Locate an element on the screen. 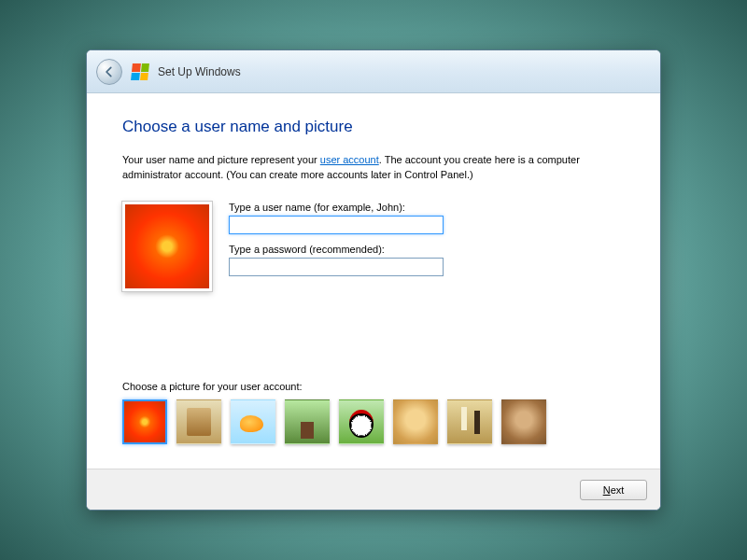 Image resolution: width=747 pixels, height=560 pixels. page-heading: Choose a user name and picture is located at coordinates (374, 127).